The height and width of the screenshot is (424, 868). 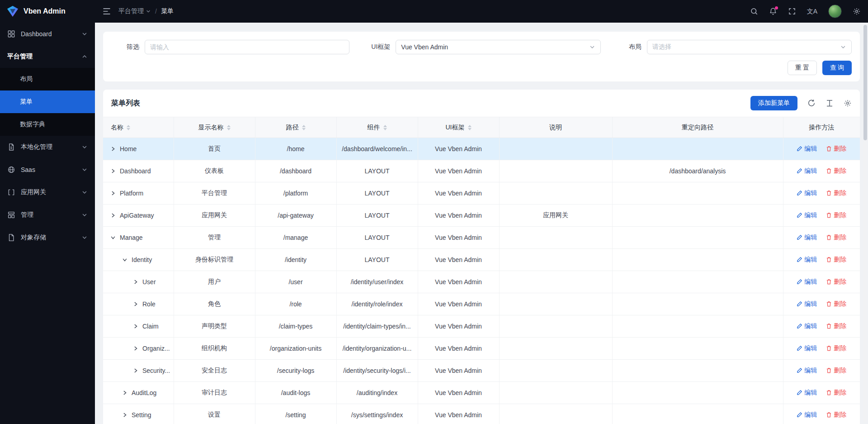 I want to click on sidebar-item-api-gateway: 应用网关, so click(x=47, y=192).